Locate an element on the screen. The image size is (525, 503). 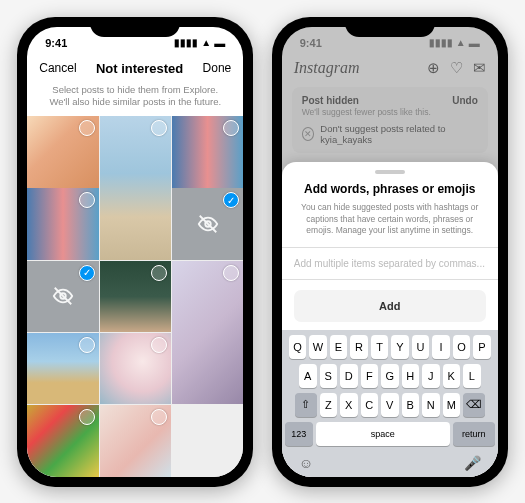
sheet-title: Add words, phrases or emojis is located at coordinates (390, 192).